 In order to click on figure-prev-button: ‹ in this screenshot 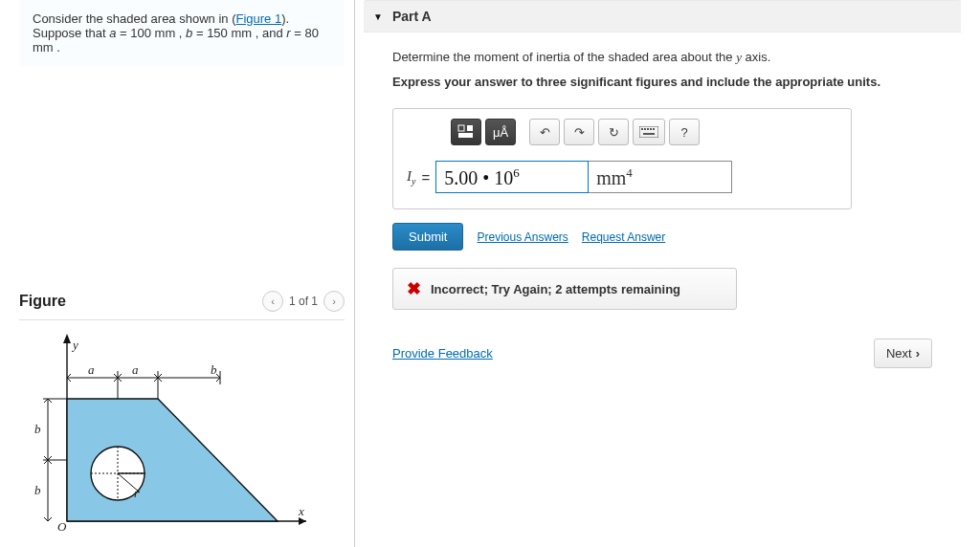, I will do `click(273, 301)`.